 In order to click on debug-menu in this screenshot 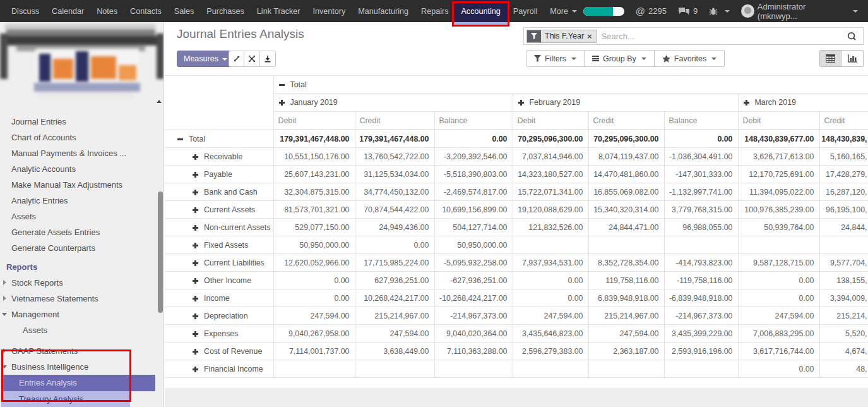, I will do `click(720, 11)`.